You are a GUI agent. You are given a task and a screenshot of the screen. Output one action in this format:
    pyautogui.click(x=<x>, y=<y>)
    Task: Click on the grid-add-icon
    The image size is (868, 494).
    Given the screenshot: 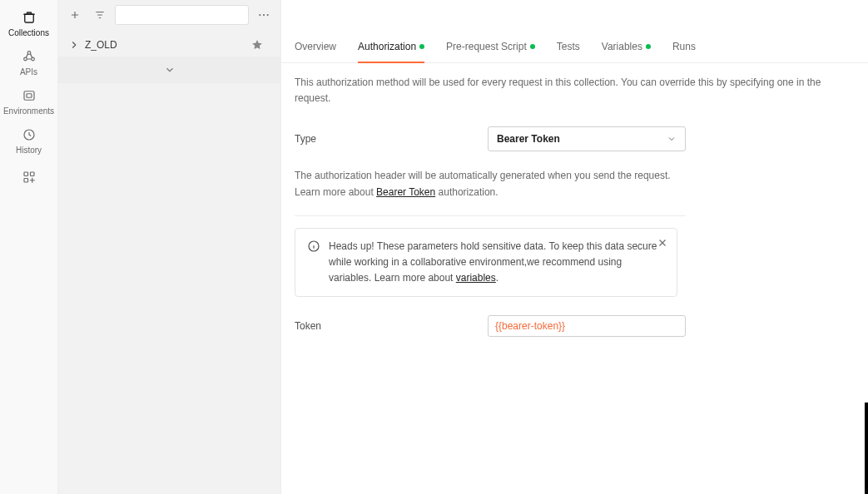 What is the action you would take?
    pyautogui.click(x=29, y=177)
    